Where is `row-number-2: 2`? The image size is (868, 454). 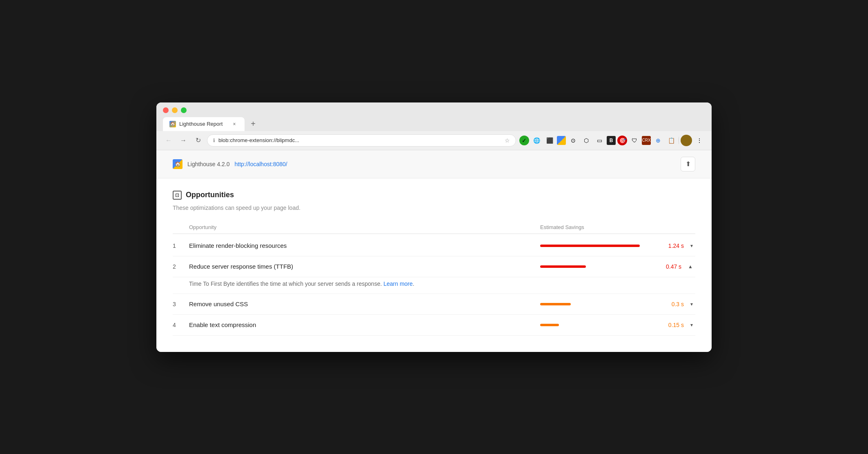
row-number-2: 2 is located at coordinates (181, 267).